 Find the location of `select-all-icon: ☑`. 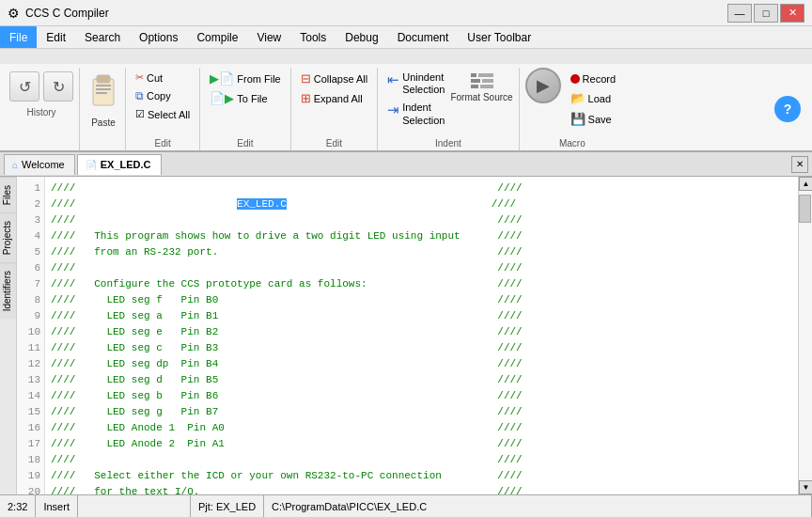

select-all-icon: ☑ is located at coordinates (140, 115).